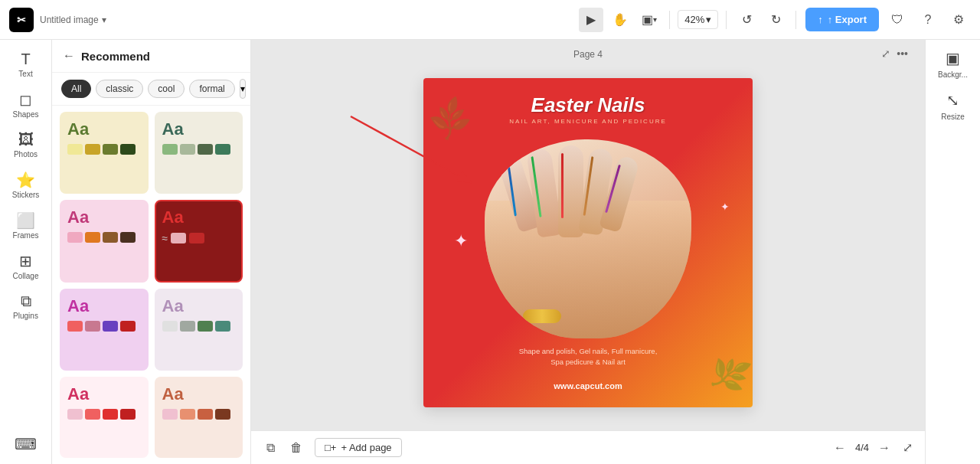 This screenshot has height=464, width=980. What do you see at coordinates (26, 266) in the screenshot?
I see `sidebar-item-collage: ⊞ Collage` at bounding box center [26, 266].